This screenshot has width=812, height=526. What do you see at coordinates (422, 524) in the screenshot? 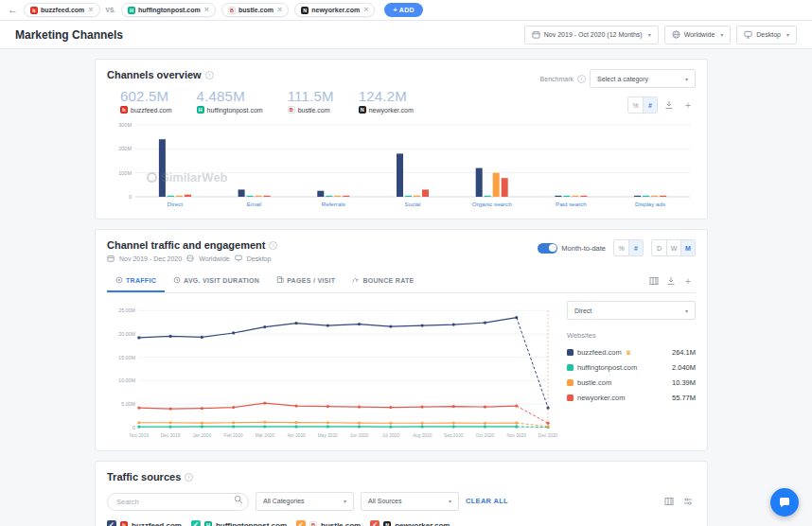
I see `site-filter-label: newyorker.com` at bounding box center [422, 524].